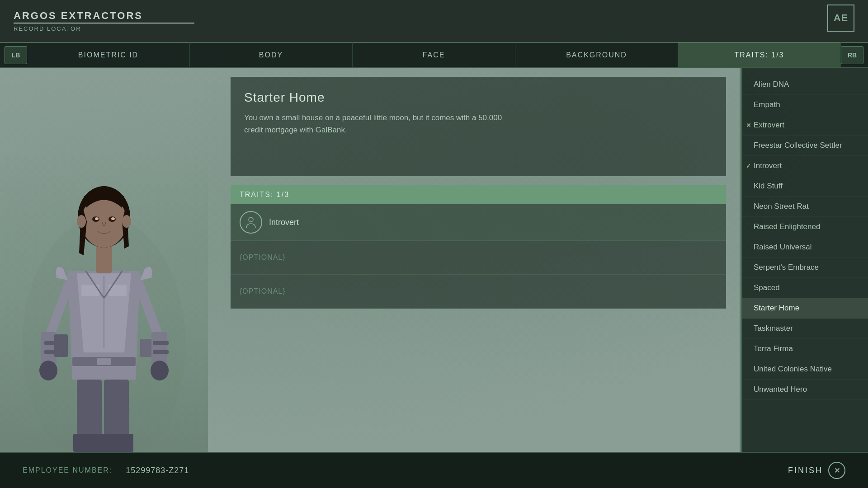 The width and height of the screenshot is (868, 488). I want to click on terra-firma-label: Terra Firma, so click(773, 349).